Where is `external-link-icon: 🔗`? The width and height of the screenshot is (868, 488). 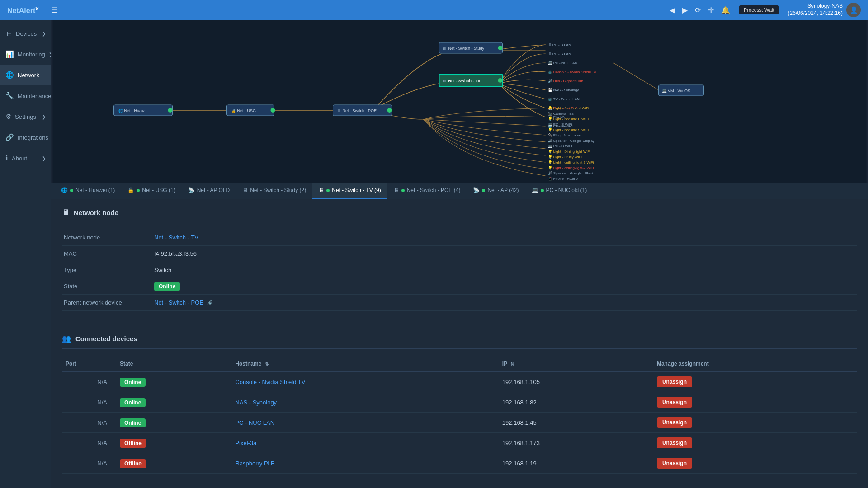
external-link-icon: 🔗 is located at coordinates (210, 303).